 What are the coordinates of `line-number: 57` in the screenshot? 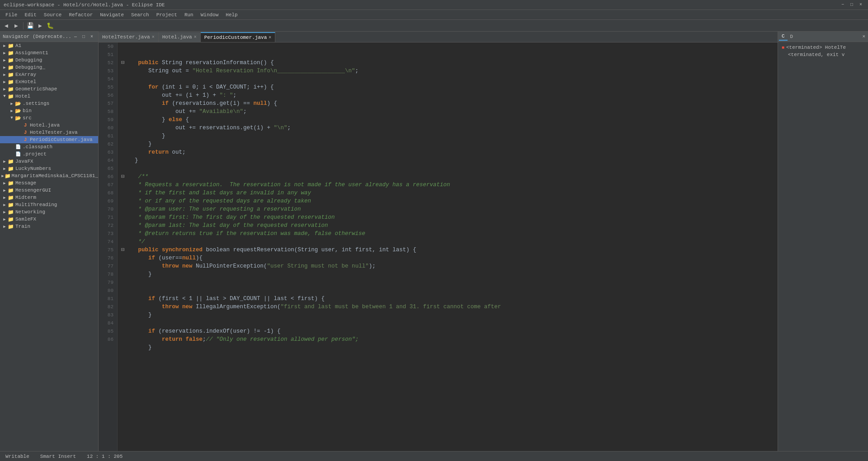 It's located at (107, 103).